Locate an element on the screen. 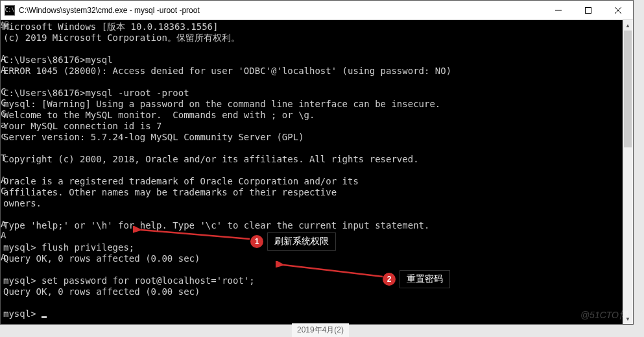 The image size is (644, 337). terminal-line: mysql> flush privileges; is located at coordinates (69, 247).